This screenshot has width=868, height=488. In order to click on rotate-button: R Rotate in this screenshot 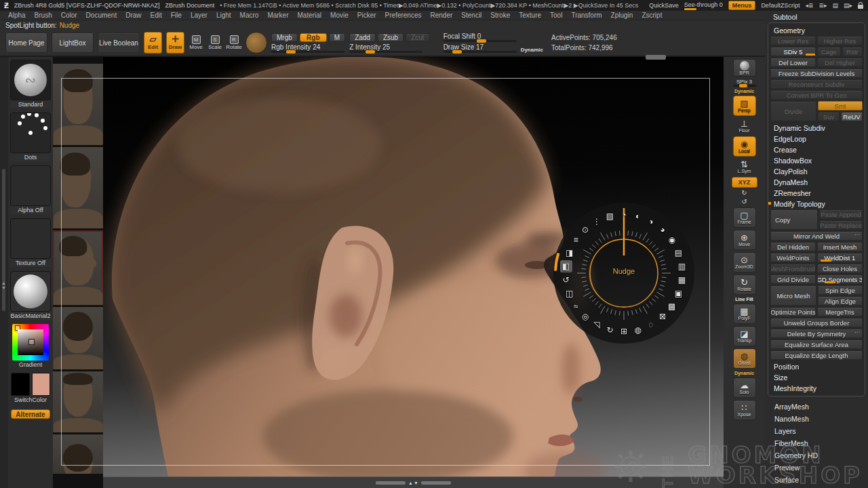, I will do `click(234, 43)`.